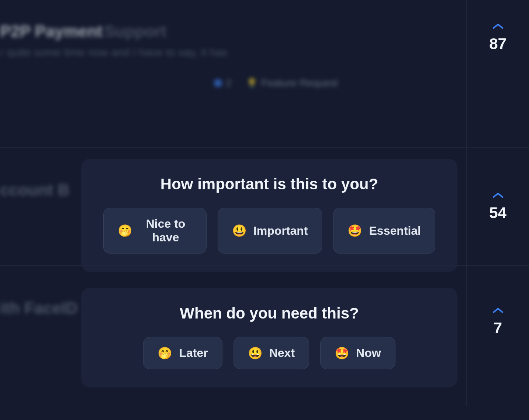 The height and width of the screenshot is (420, 529). What do you see at coordinates (218, 83) in the screenshot?
I see `comment-icon` at bounding box center [218, 83].